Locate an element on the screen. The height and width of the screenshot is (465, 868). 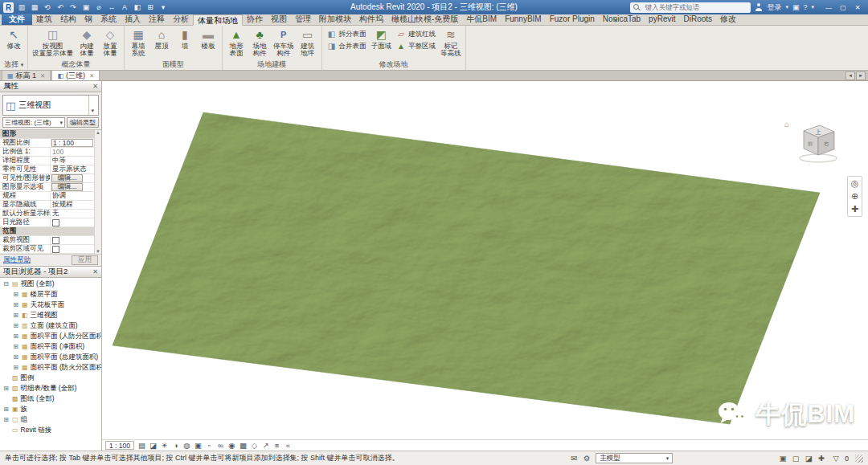
visual-style-icon: ◪ is located at coordinates (153, 446).